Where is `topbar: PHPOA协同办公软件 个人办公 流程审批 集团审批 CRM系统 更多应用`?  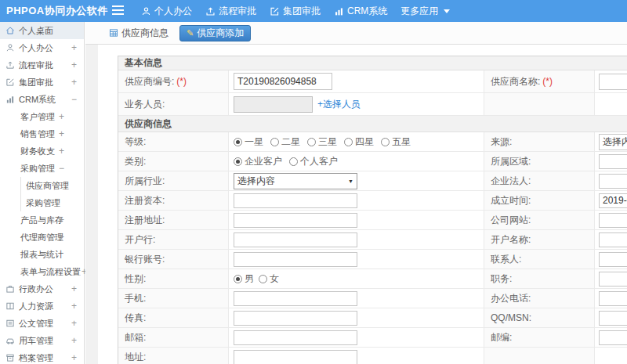
topbar: PHPOA协同办公软件 个人办公 流程审批 集团审批 CRM系统 更多应用 is located at coordinates (314, 11).